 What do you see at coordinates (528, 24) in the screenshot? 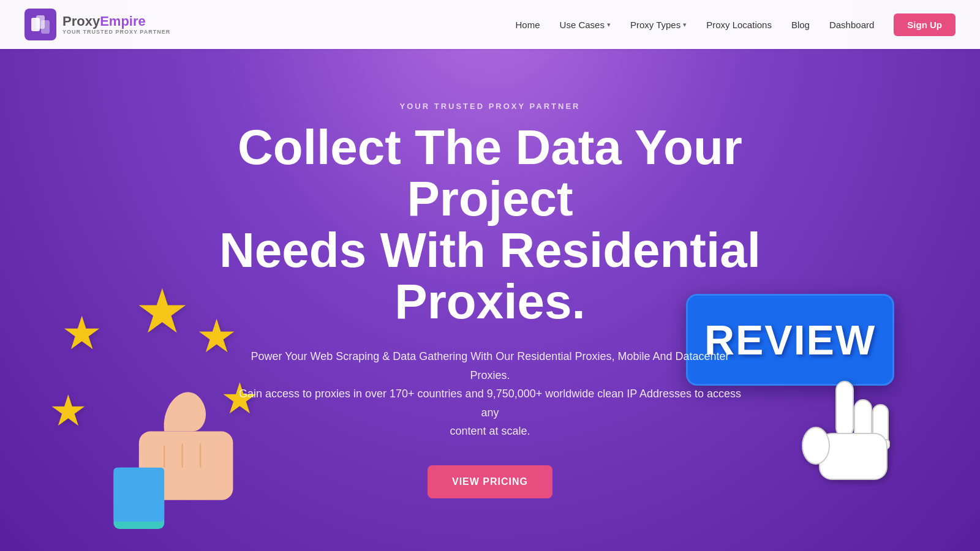
I see `nav-home: Home` at bounding box center [528, 24].